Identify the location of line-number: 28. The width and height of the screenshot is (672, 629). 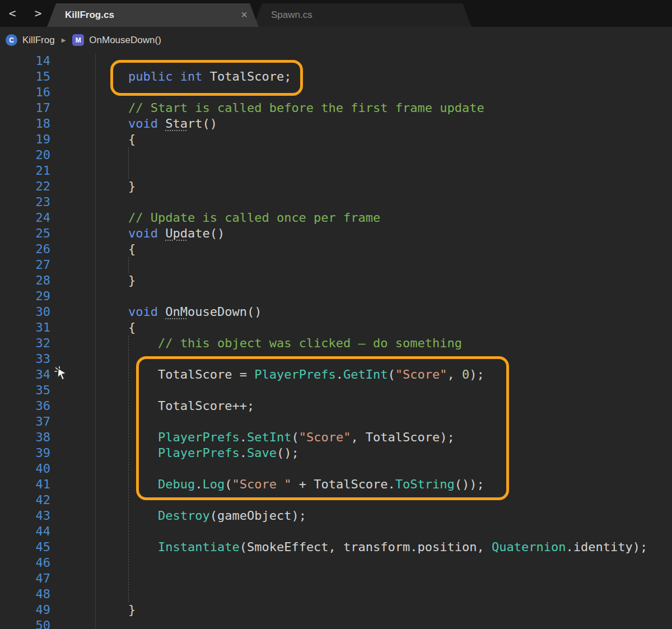
(48, 281).